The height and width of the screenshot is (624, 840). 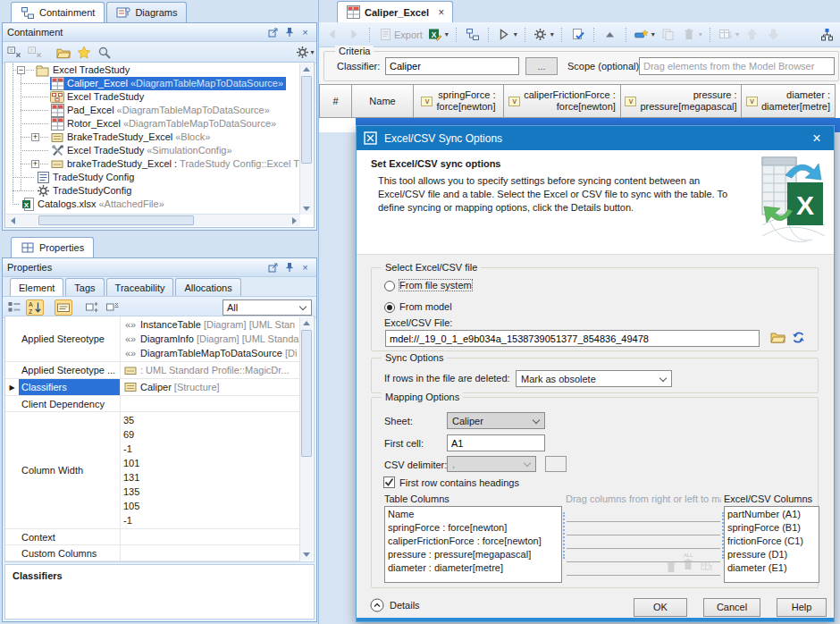 I want to click on move-up-button, so click(x=752, y=35).